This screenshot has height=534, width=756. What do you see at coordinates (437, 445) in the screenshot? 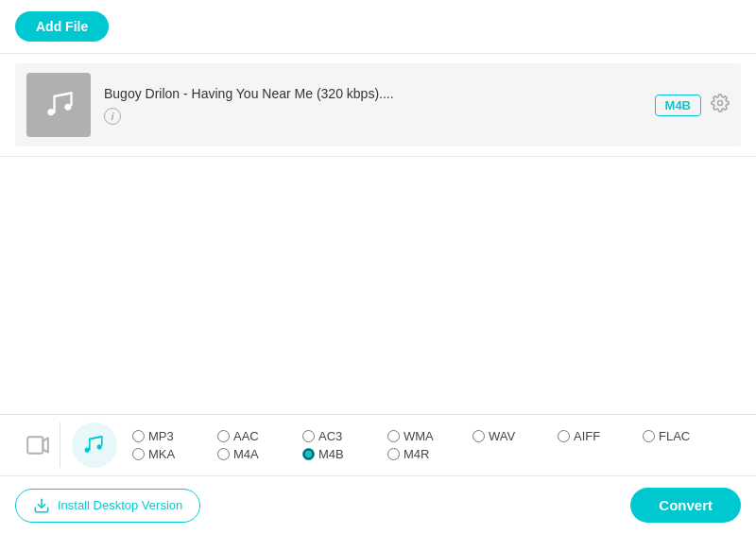
I see `format-options: MP3 AAC AC3 WMA WAV AIFF FLAC MK` at bounding box center [437, 445].